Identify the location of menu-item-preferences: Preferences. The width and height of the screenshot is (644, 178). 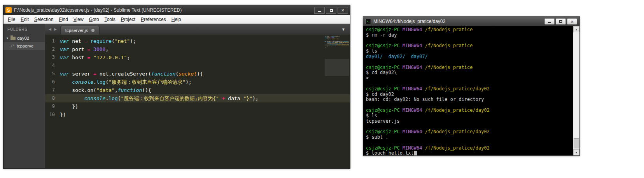
(153, 19).